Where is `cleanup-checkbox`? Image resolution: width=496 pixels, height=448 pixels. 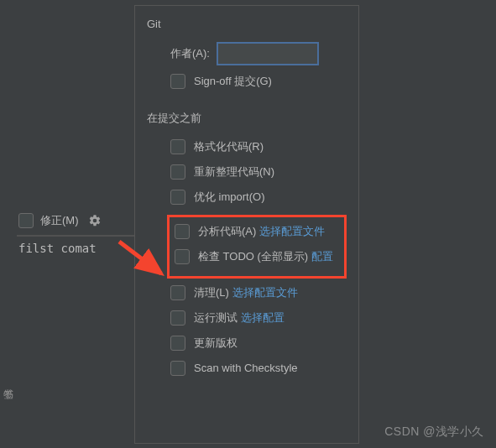 cleanup-checkbox is located at coordinates (178, 293).